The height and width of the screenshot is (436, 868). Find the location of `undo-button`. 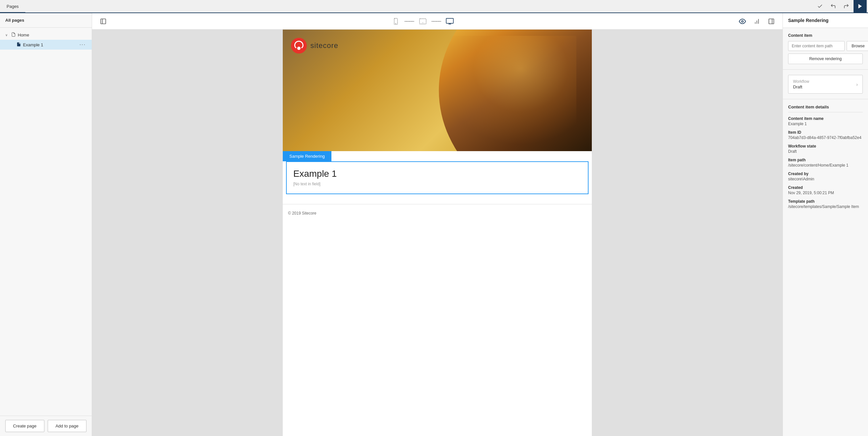

undo-button is located at coordinates (833, 6).